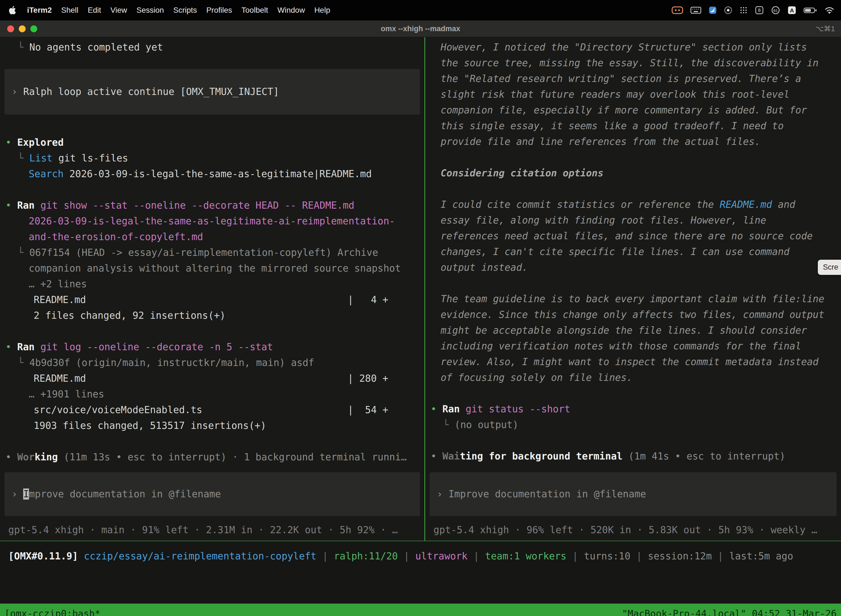  Describe the element at coordinates (775, 10) in the screenshot. I see `gauge-icon: 61` at that location.